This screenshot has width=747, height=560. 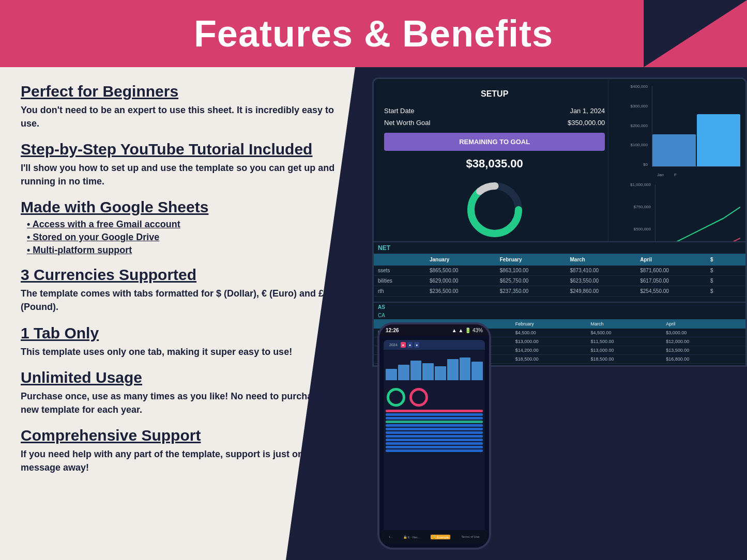 What do you see at coordinates (553, 359) in the screenshot?
I see `str3-feb: $18,500.00` at bounding box center [553, 359].